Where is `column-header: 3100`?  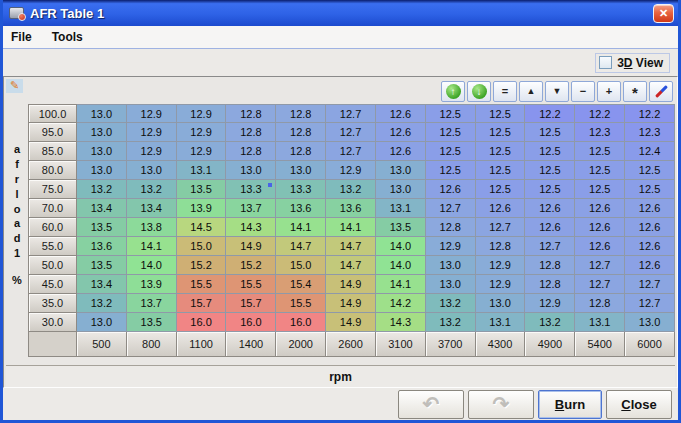 column-header: 3100 is located at coordinates (401, 344).